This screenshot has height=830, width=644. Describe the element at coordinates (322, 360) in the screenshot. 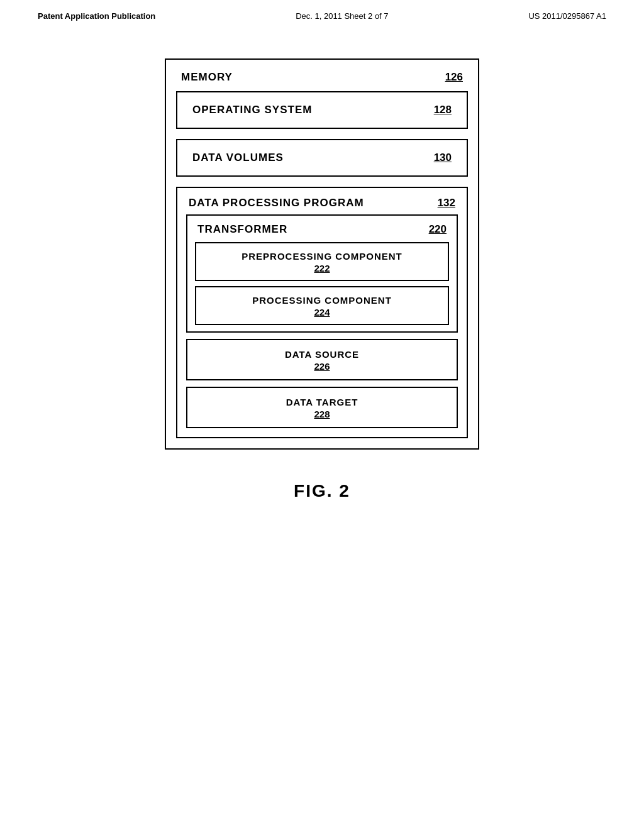

I see `data-source-box: DATA SOURCE 226` at that location.